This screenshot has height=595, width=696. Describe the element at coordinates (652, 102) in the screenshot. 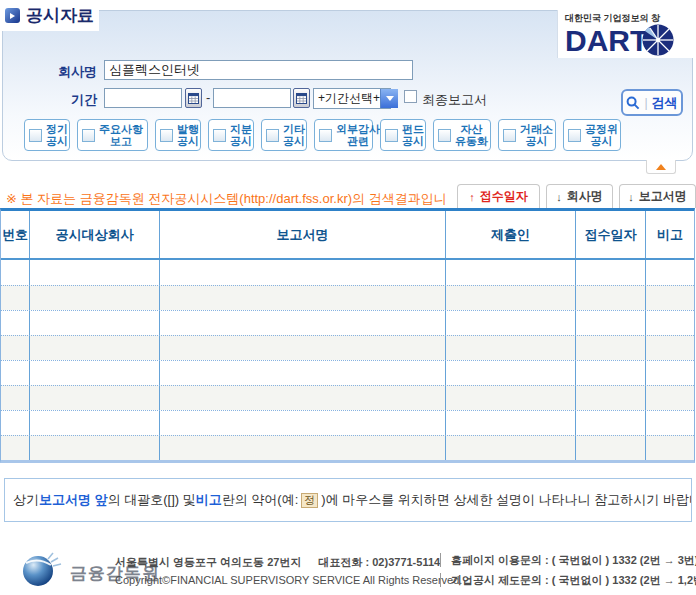

I see `search-button: | 검색` at that location.